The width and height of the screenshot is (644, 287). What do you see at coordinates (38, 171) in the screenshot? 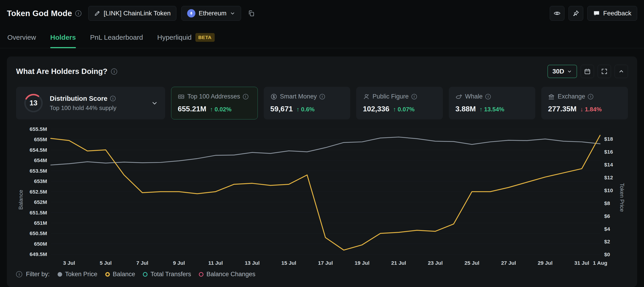
I see `svg-text: 653.5M` at bounding box center [38, 171].